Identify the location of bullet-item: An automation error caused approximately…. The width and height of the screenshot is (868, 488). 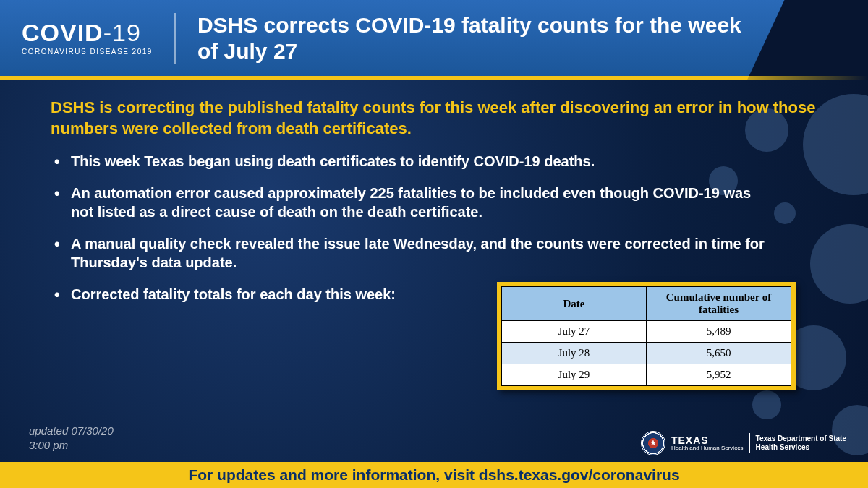
(412, 202).